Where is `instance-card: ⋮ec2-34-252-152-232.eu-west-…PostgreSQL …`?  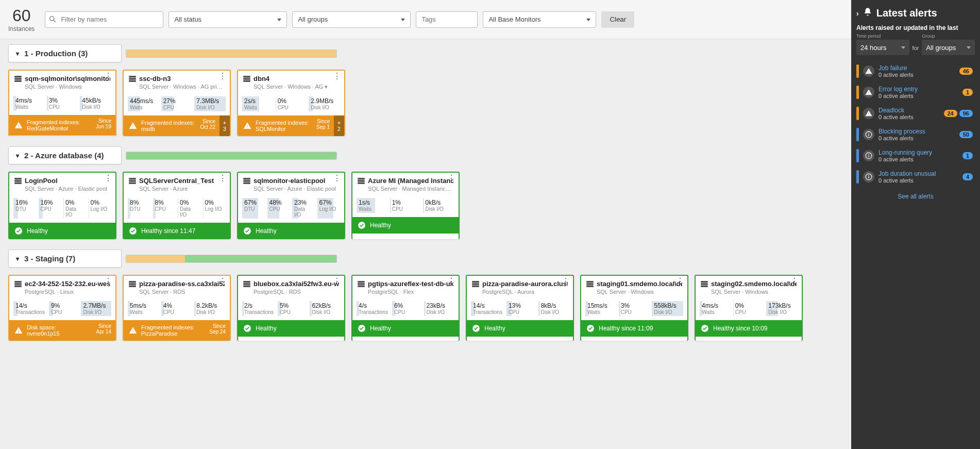 instance-card: ⋮ec2-34-252-152-232.eu-west-…PostgreSQL … is located at coordinates (62, 308).